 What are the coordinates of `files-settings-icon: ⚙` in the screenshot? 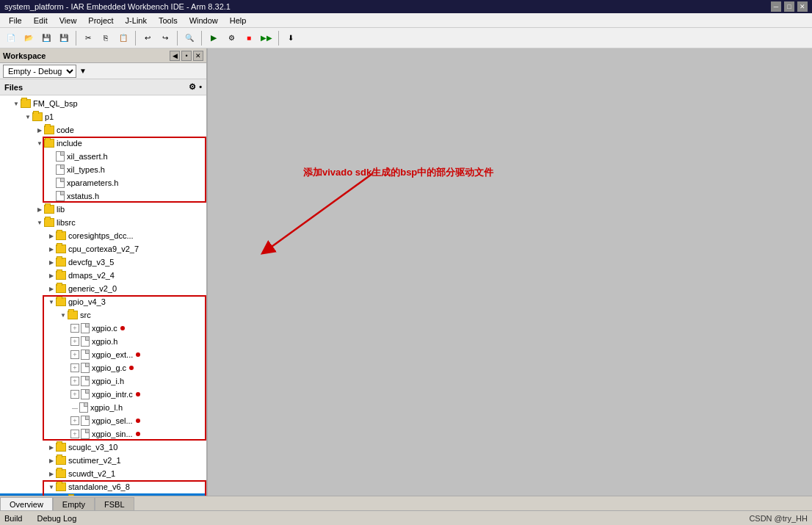 It's located at (192, 87).